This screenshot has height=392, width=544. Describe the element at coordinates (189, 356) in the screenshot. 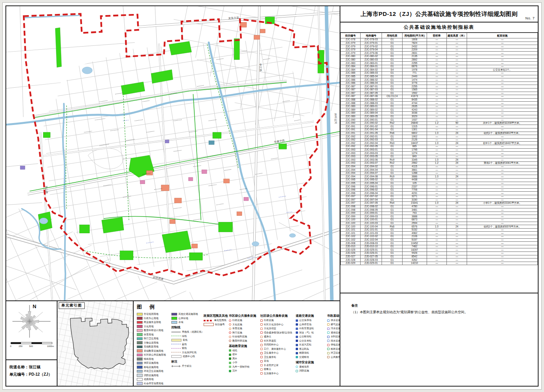

I see `legend-item-label: 道路中心线` at that location.